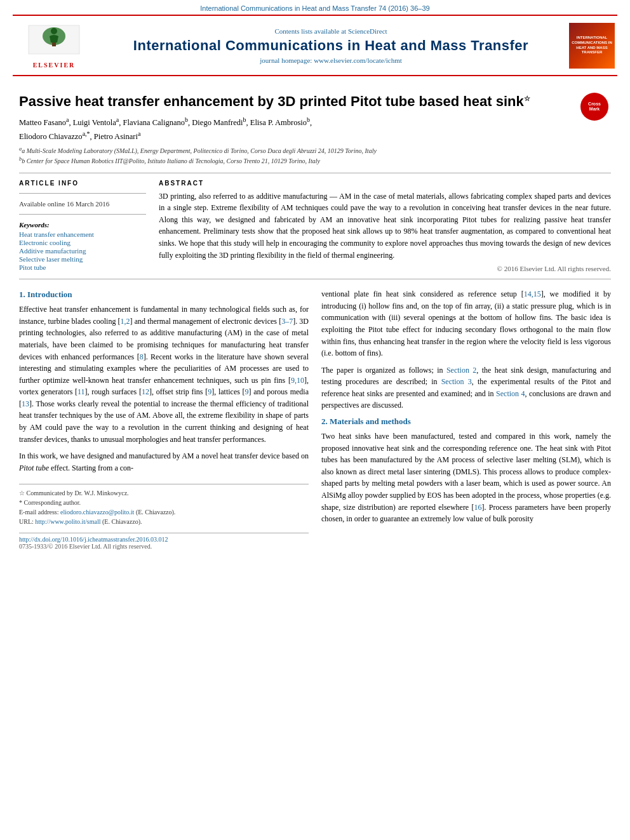 The width and height of the screenshot is (630, 840). Describe the element at coordinates (330, 31) in the screenshot. I see `contents-available-line: Contents lists available at ScienceDirec…` at that location.